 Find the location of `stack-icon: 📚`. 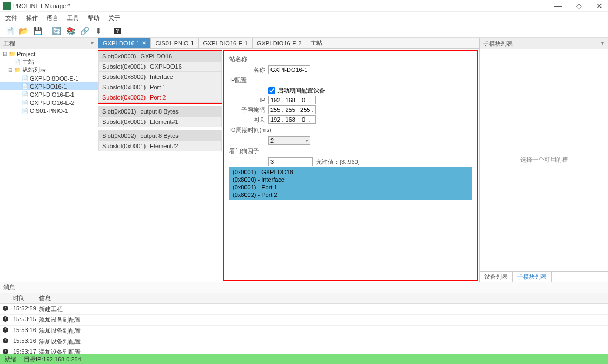

stack-icon: 📚 is located at coordinates (70, 31).